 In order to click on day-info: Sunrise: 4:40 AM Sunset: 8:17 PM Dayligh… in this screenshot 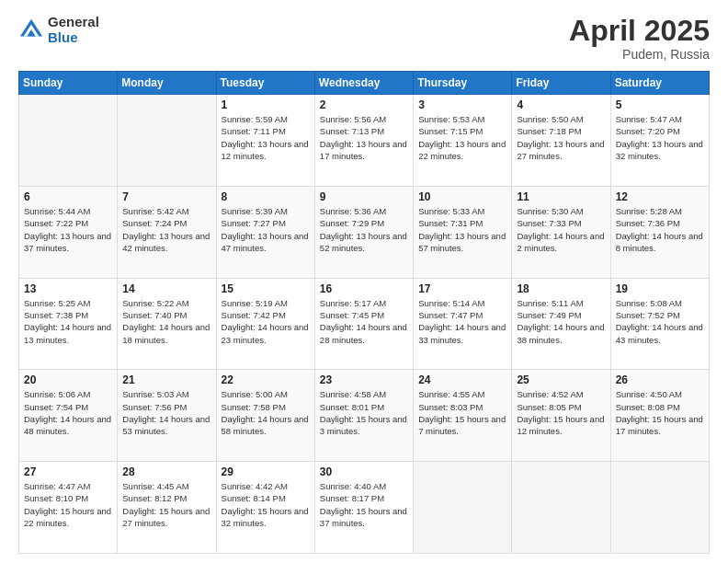, I will do `click(364, 504)`.